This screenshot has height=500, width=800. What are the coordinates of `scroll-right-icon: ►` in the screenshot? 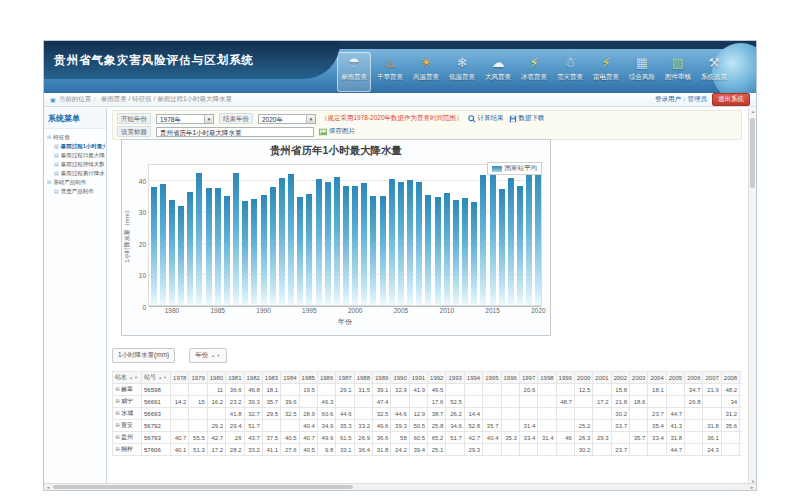 It's located at (752, 488).